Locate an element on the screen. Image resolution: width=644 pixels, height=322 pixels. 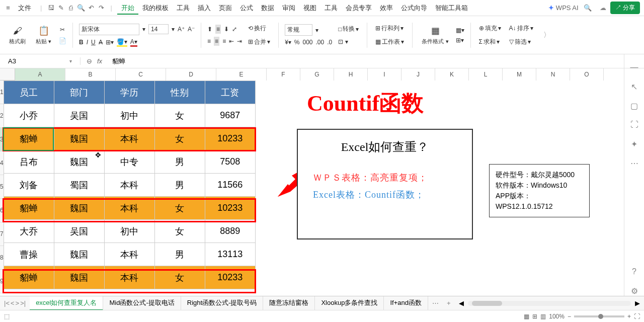
paste-icon: 📋 is located at coordinates (44, 31).